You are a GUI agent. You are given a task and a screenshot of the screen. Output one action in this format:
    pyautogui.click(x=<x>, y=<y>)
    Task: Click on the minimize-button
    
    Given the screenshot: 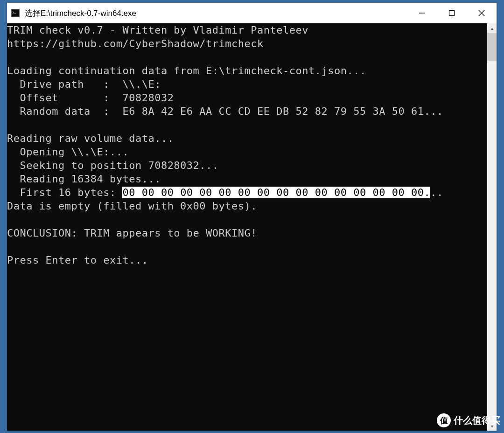 What is the action you would take?
    pyautogui.click(x=422, y=13)
    